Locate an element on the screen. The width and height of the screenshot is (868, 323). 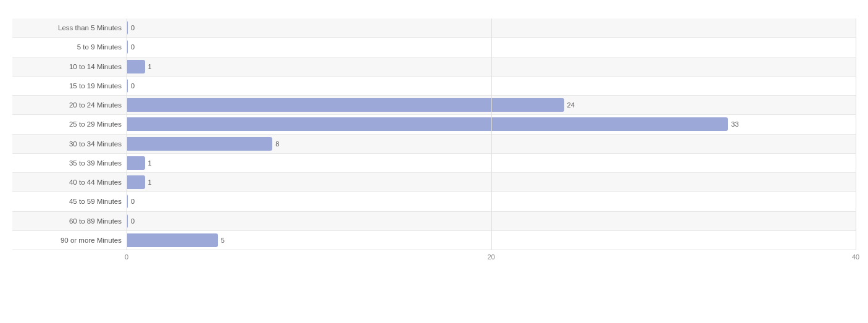
bar-row: 15 to 19 Minutes0 is located at coordinates (434, 86).